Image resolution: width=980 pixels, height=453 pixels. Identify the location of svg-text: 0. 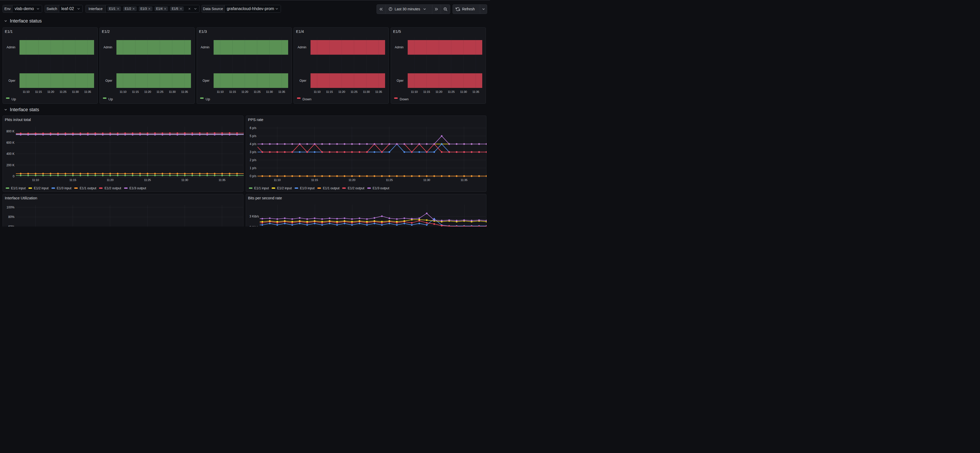
(14, 176).